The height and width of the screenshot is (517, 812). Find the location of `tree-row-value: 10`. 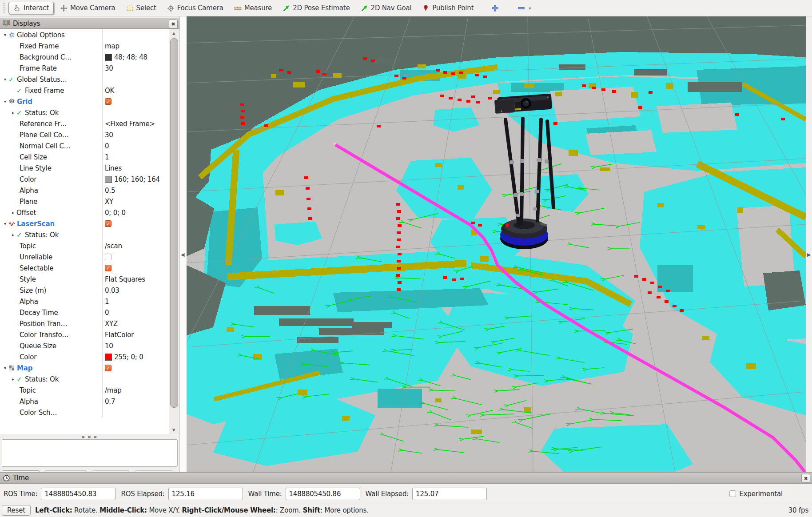

tree-row-value: 10 is located at coordinates (135, 346).